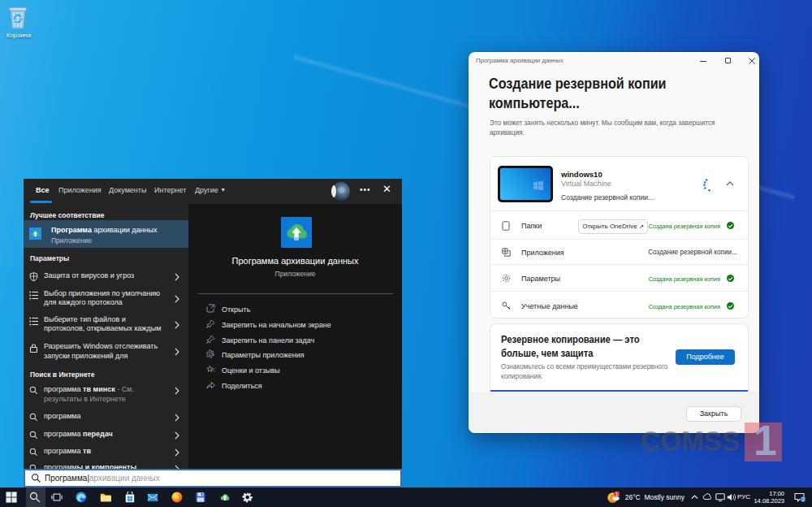 Image resolution: width=812 pixels, height=507 pixels. Describe the element at coordinates (803, 499) in the screenshot. I see `svg-text: 2` at that location.